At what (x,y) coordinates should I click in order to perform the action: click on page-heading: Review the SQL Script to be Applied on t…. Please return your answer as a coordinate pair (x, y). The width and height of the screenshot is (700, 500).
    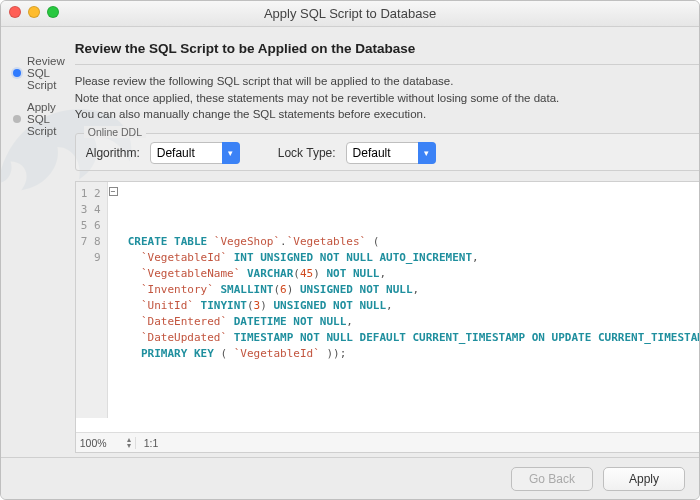
    Looking at the image, I should click on (387, 48).